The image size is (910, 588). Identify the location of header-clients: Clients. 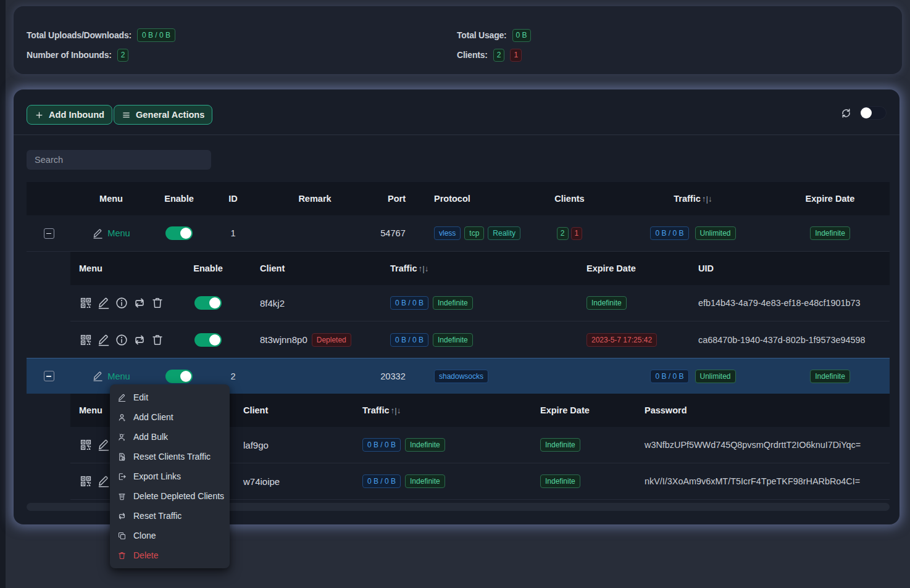
(569, 199).